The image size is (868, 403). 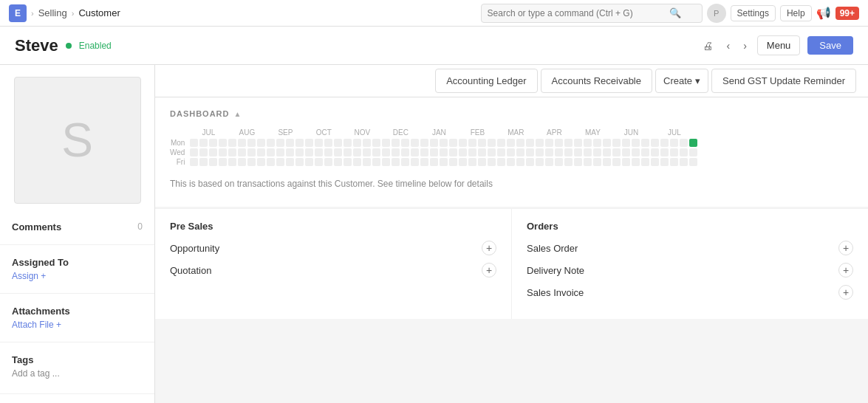 What do you see at coordinates (728, 46) in the screenshot?
I see `prev-button: ‹` at bounding box center [728, 46].